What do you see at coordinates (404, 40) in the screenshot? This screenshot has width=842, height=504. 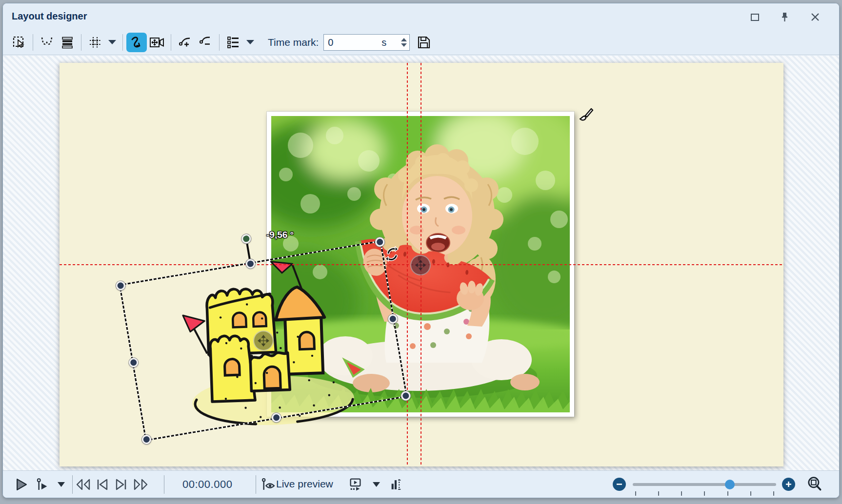 I see `spinner-up-icon` at bounding box center [404, 40].